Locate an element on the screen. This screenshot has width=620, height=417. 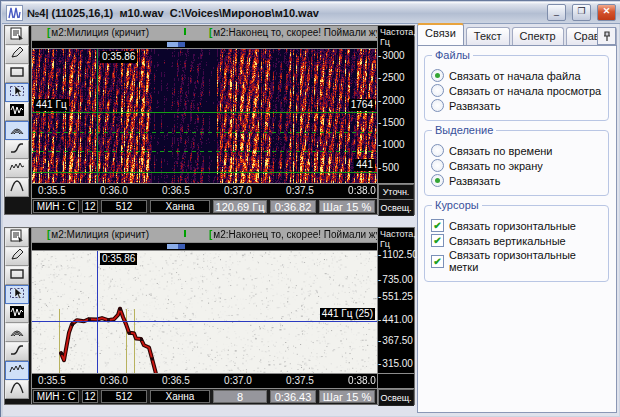
time-tick-label: 0:35.5 is located at coordinates (52, 190).